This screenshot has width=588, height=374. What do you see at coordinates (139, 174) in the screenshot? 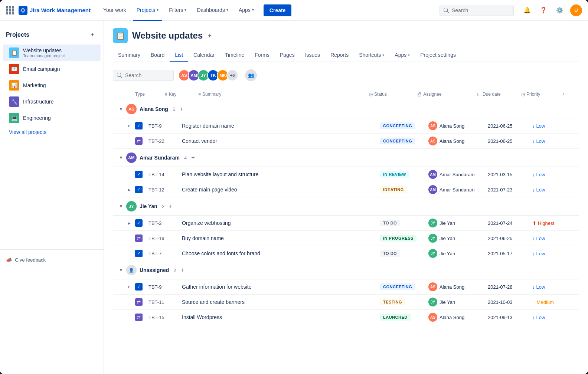
I see `task-checkbox-tbt14: ✓` at bounding box center [139, 174].